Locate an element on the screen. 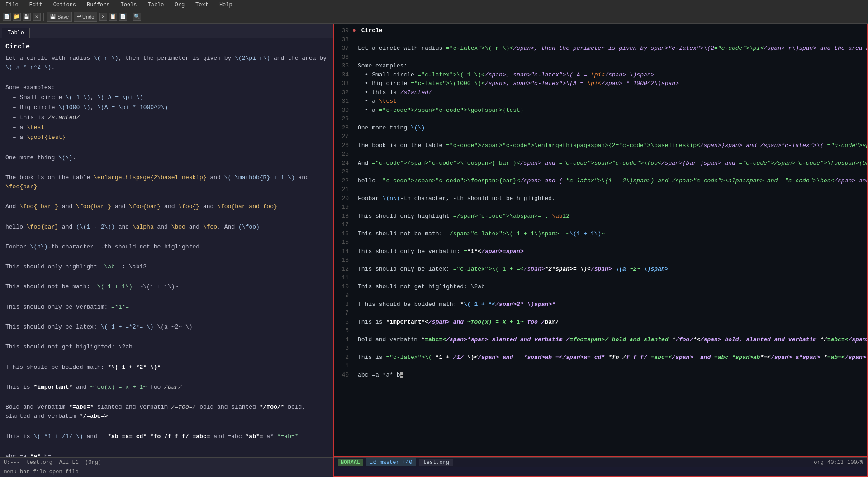  code-line-6: 6 This is *important*</span> and ~foo(x)… is located at coordinates (601, 322).